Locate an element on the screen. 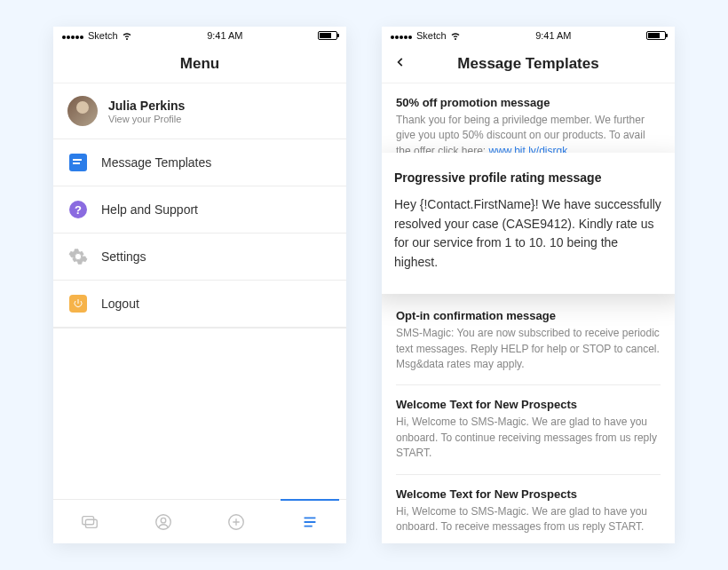 Image resolution: width=728 pixels, height=570 pixels. template-title: Progressive profile rating message is located at coordinates (528, 178).